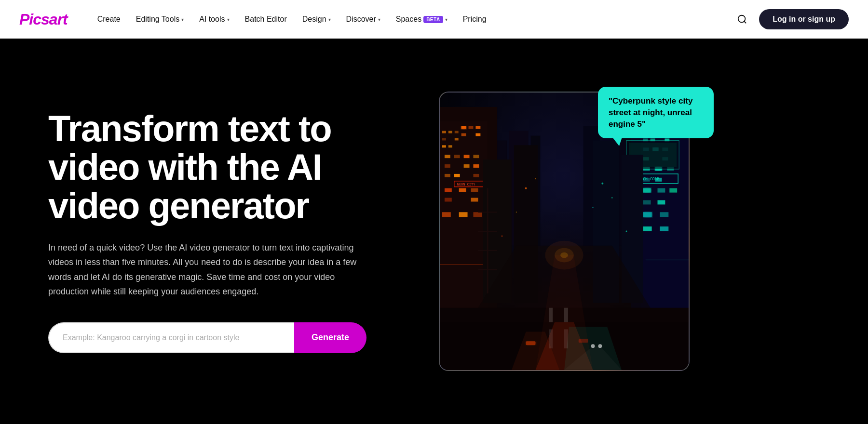  I want to click on picsart-logo: Picsart, so click(43, 19).